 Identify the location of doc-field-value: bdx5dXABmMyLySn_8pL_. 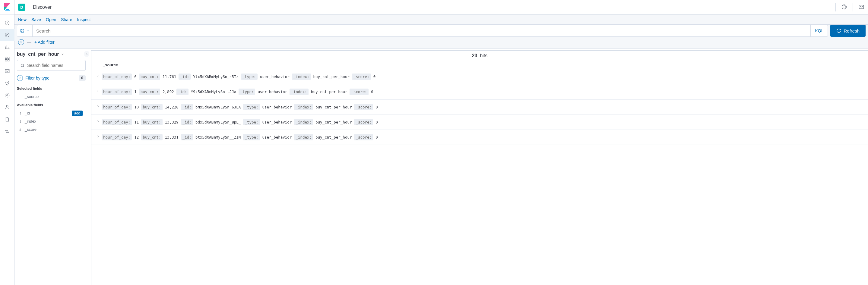
(218, 122).